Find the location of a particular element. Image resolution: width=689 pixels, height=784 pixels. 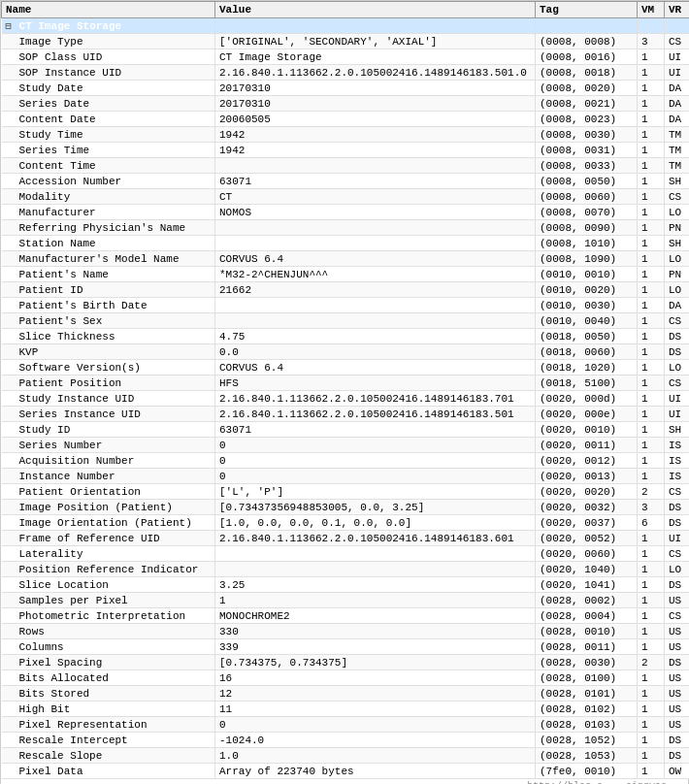

table-row: Manufacturer's Model NameCORVUS 6.4(0008… is located at coordinates (345, 259).